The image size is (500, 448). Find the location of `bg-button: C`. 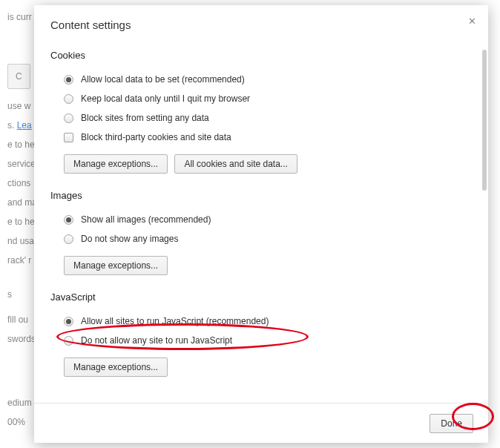

bg-button: C is located at coordinates (19, 76).